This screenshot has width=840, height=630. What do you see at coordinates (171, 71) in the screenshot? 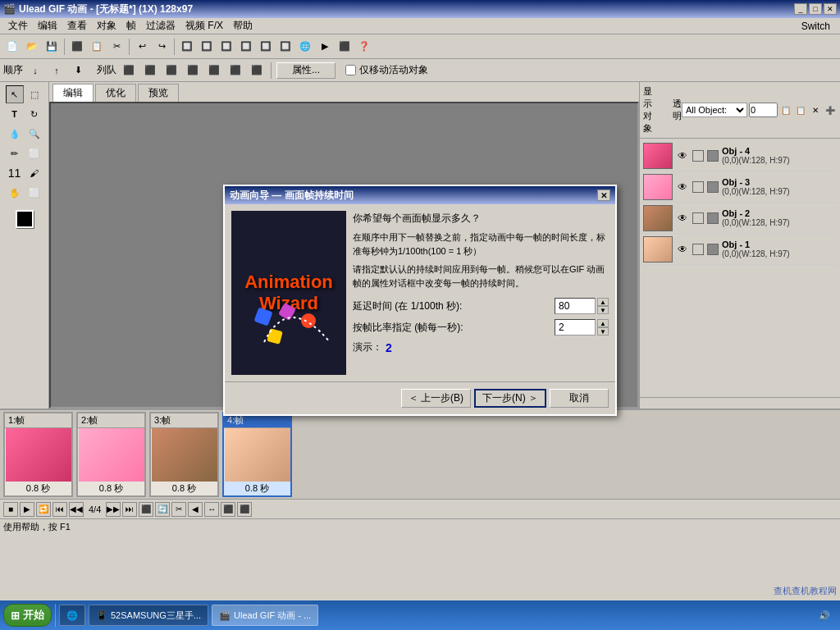
I see `col-btn3: ⬛` at bounding box center [171, 71].